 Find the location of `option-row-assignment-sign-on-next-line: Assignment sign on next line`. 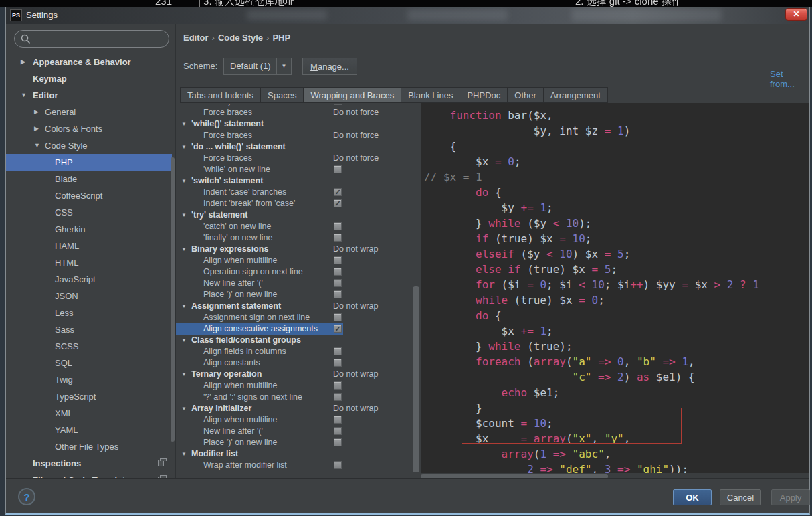

option-row-assignment-sign-on-next-line: Assignment sign on next line is located at coordinates (294, 317).